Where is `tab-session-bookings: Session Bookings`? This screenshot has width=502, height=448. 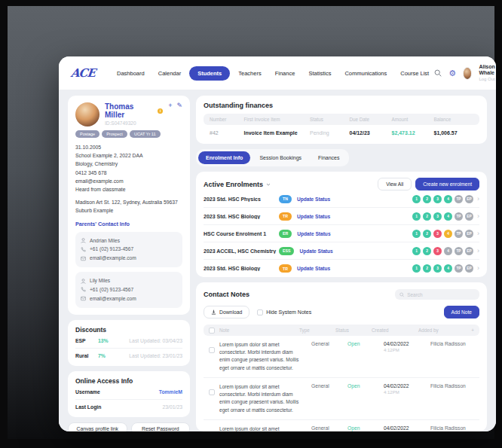 tab-session-bookings: Session Bookings is located at coordinates (280, 158).